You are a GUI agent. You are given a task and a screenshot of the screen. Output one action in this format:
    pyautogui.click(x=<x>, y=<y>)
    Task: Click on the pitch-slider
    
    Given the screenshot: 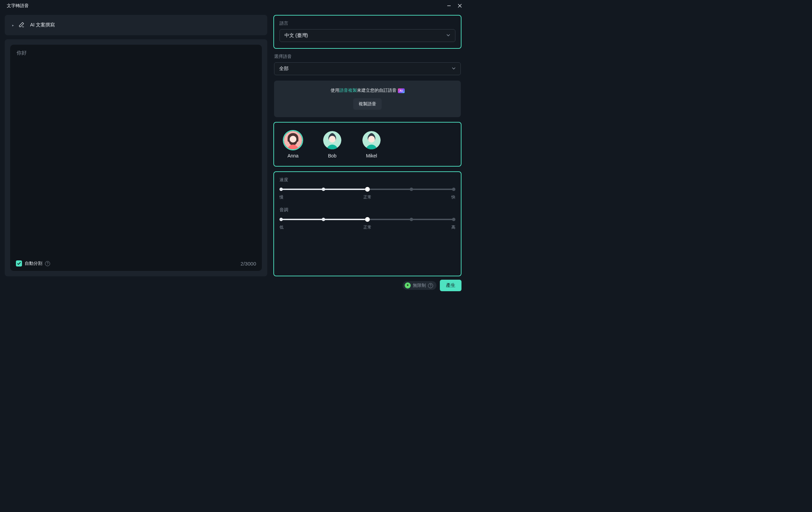 What is the action you would take?
    pyautogui.click(x=367, y=219)
    